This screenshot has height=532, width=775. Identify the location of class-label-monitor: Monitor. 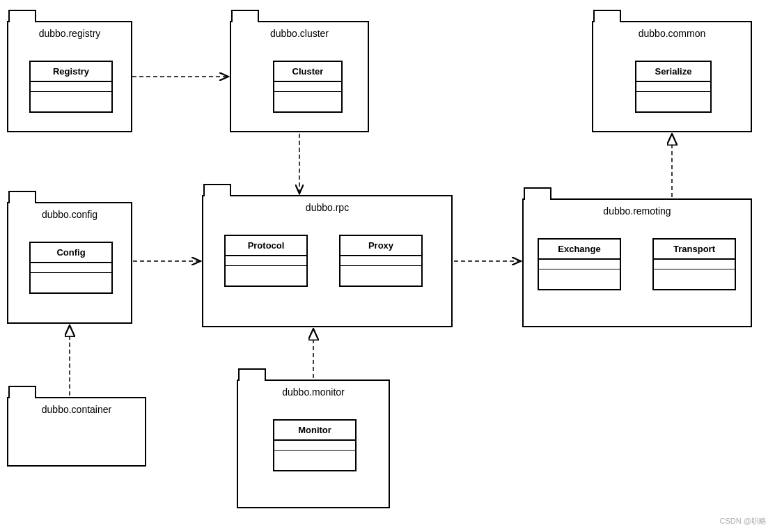
(315, 430).